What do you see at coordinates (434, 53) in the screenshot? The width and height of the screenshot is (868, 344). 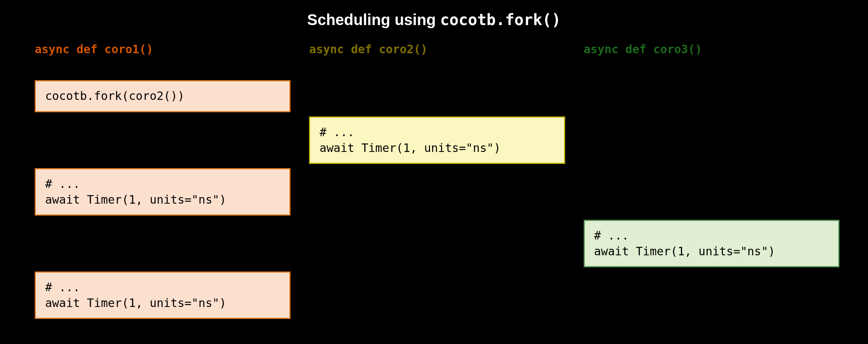 I see `columns-container: async def coro1() cocotb.fork(coro2()) #…` at bounding box center [434, 53].